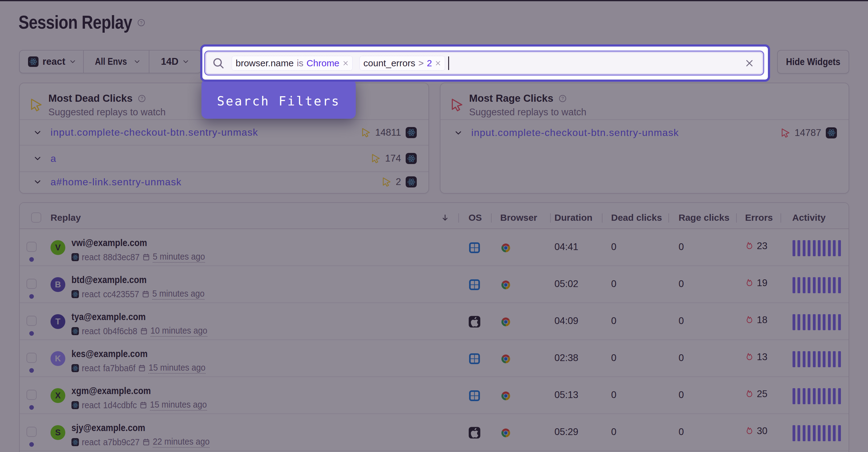 Image resolution: width=868 pixels, height=452 pixels. What do you see at coordinates (218, 63) in the screenshot?
I see `search-icon` at bounding box center [218, 63].